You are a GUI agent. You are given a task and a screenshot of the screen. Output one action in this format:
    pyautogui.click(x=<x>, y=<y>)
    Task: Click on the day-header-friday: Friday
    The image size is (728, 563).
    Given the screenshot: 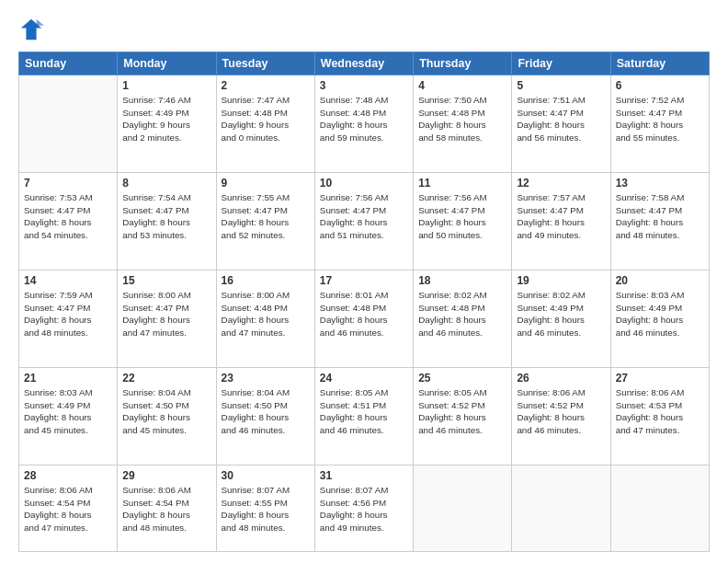 What is the action you would take?
    pyautogui.click(x=561, y=64)
    